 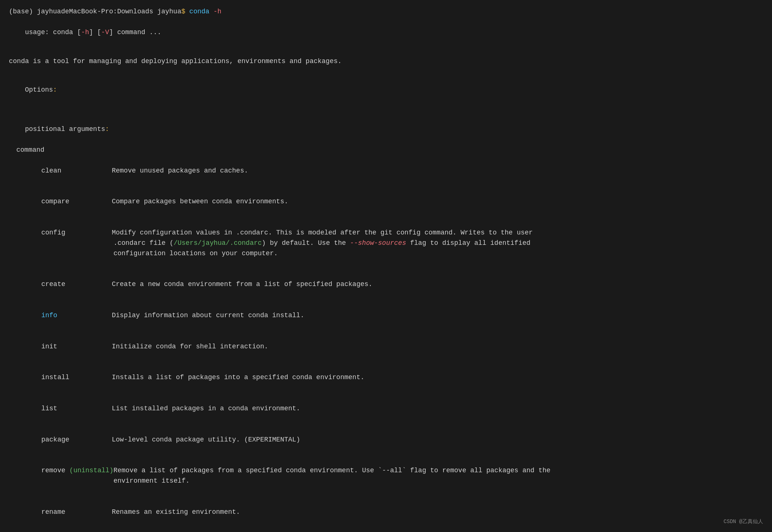 I want to click on cmd-create: createCreate a new conda environment fro…, so click(x=386, y=285).